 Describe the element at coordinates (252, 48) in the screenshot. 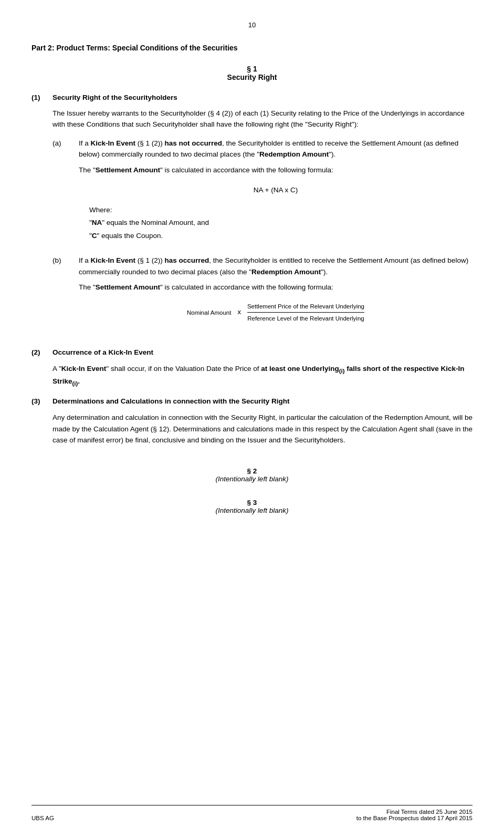

I see `part-title: Part 2: Product Terms: Special Condition…` at that location.